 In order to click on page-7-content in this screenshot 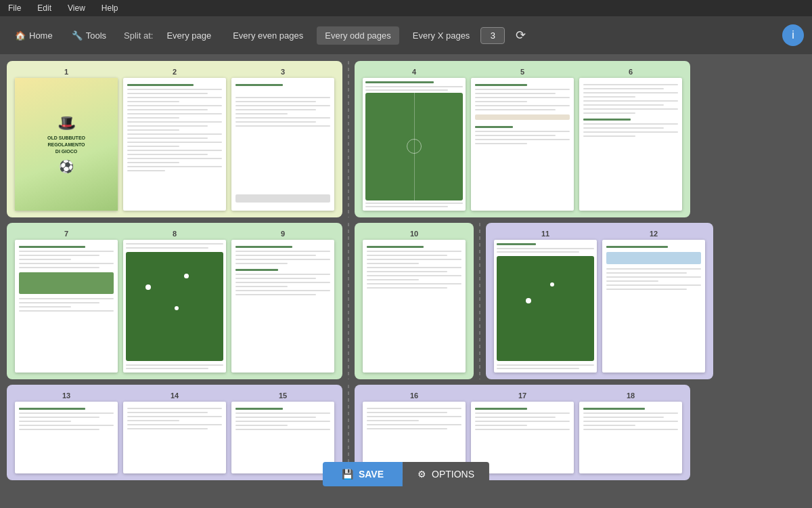, I will do `click(66, 306)`.